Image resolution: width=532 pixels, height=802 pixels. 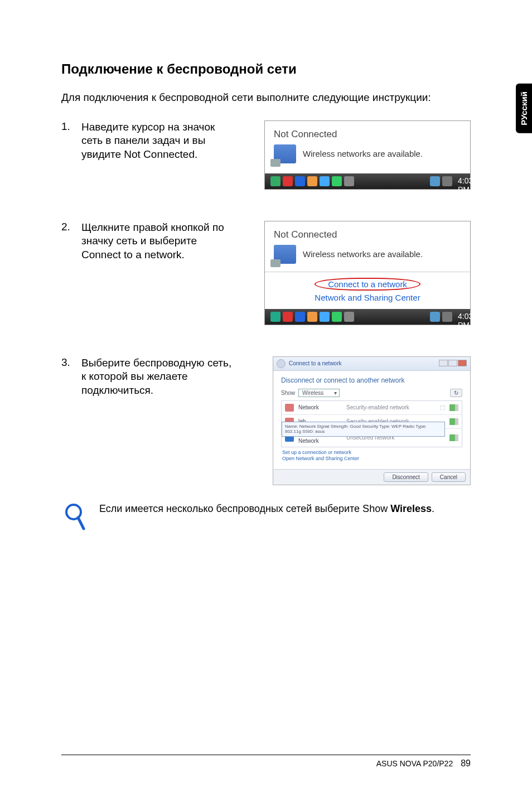 What do you see at coordinates (367, 298) in the screenshot?
I see `network-sharing-center-menu-item: Network and Sharing Center` at bounding box center [367, 298].